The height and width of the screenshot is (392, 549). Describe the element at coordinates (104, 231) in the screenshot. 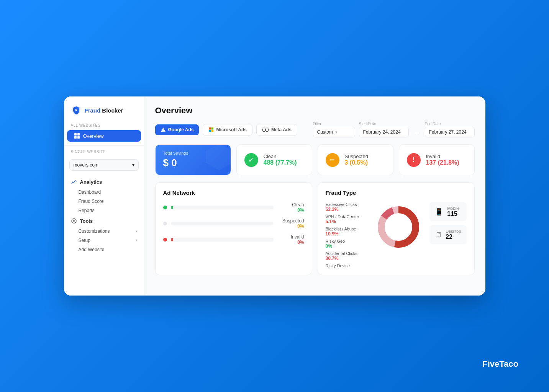

I see `sidebar-item-customizations: Customizations ›` at that location.